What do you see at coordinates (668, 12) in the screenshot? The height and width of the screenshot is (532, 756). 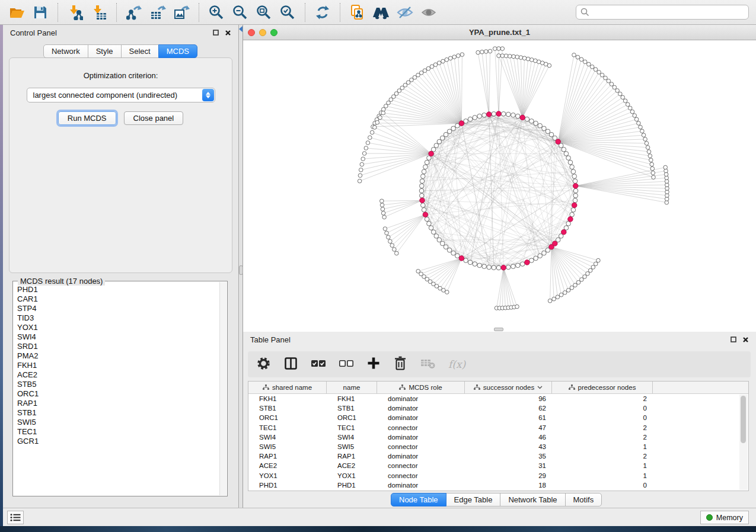 I see `search-input` at bounding box center [668, 12].